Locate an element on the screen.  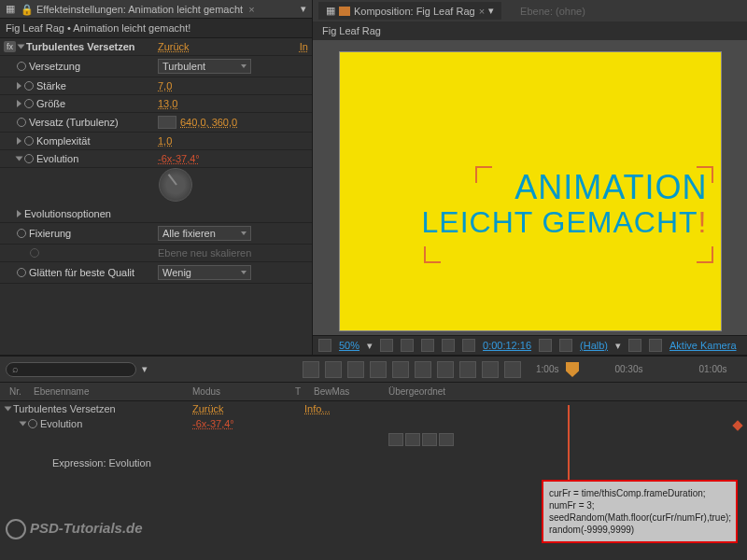
groesse-value: 13,0 is located at coordinates (168, 104).